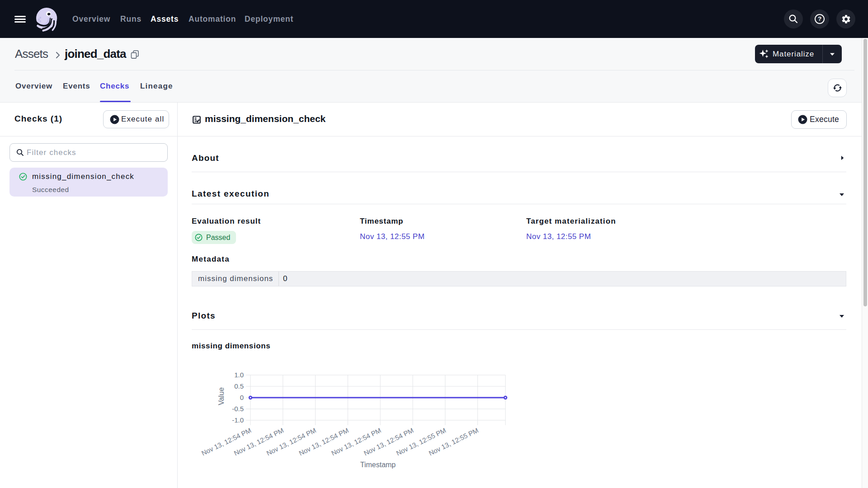  I want to click on svg-text: 0.5, so click(239, 386).